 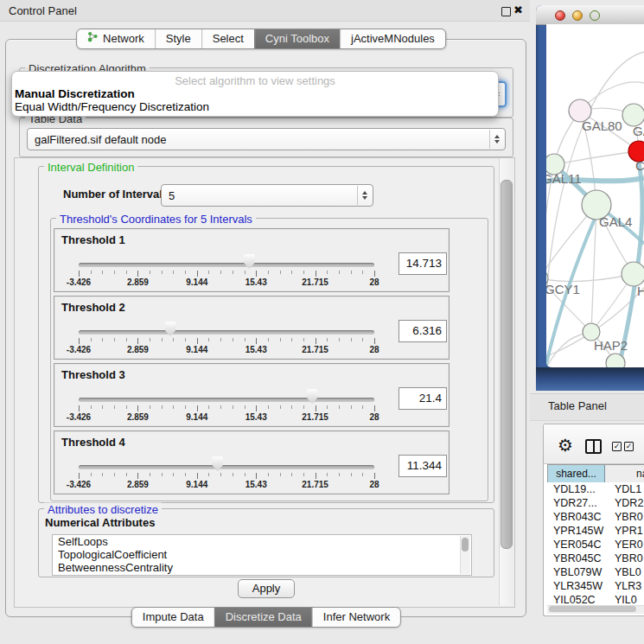 I want to click on network-node-h, so click(x=633, y=274).